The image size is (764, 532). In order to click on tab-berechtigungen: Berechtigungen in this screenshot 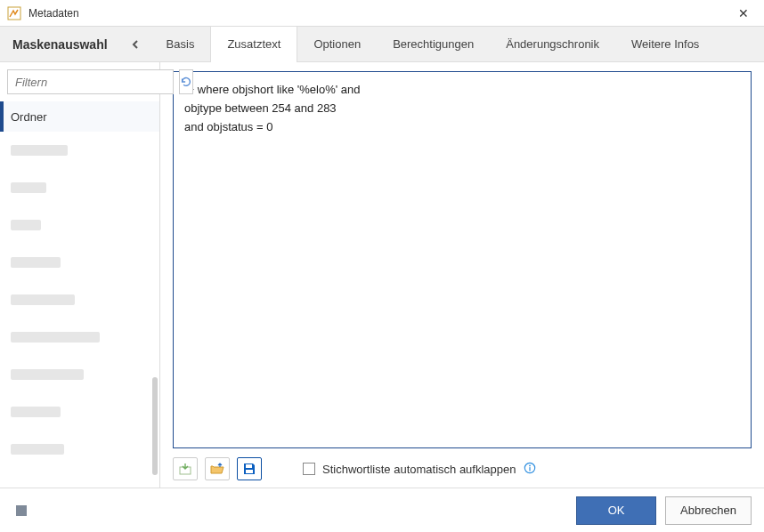, I will do `click(433, 44)`.